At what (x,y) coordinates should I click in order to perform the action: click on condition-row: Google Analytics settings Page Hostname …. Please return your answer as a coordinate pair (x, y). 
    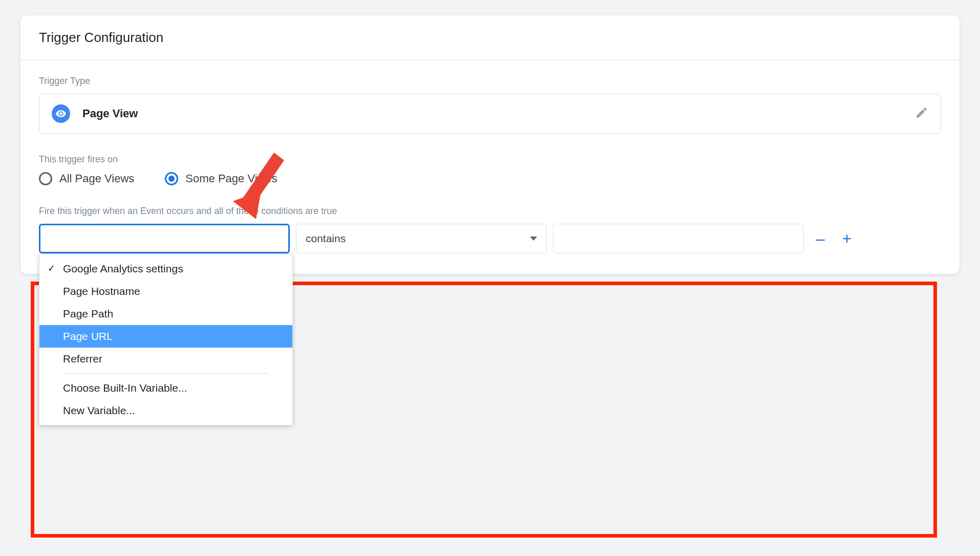
    Looking at the image, I should click on (490, 239).